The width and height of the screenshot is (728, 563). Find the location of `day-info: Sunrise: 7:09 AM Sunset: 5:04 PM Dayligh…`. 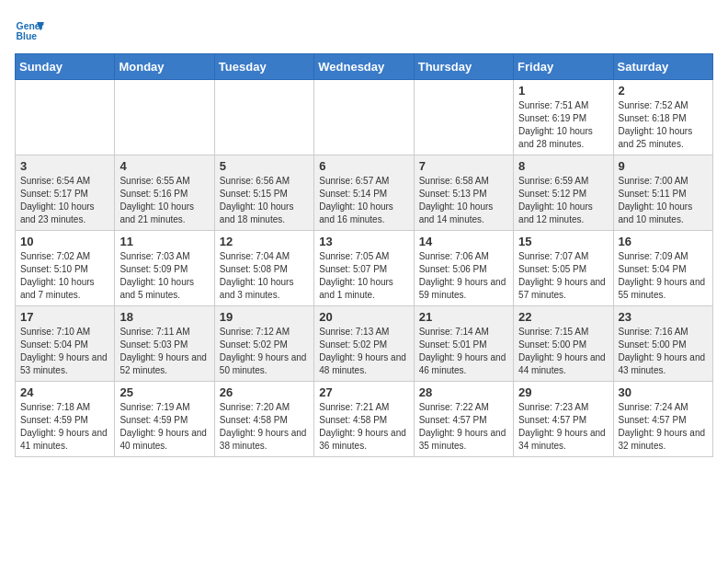

day-info: Sunrise: 7:09 AM Sunset: 5:04 PM Dayligh… is located at coordinates (664, 276).